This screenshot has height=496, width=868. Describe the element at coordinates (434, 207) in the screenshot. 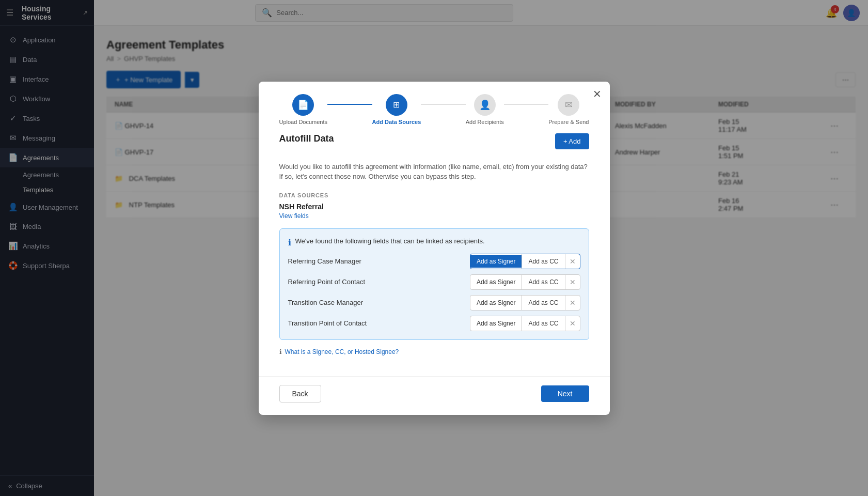

I see `source-name: NSH Referral` at that location.